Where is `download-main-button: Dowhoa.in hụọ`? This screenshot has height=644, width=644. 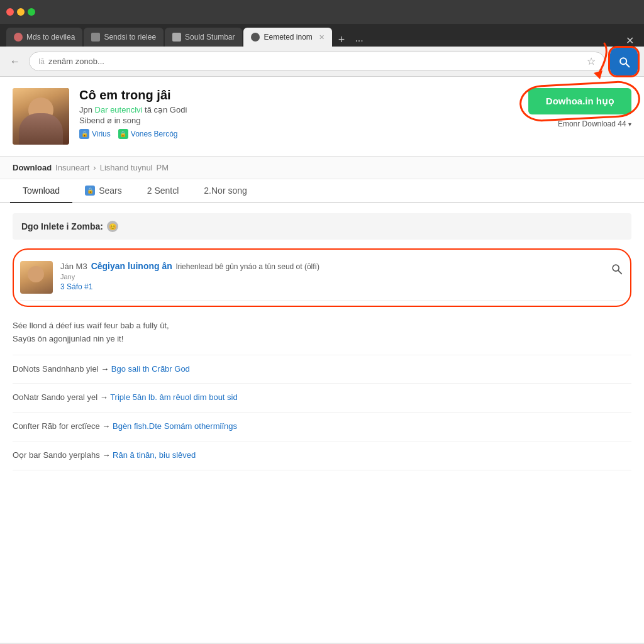
download-main-button: Dowhoa.in hụọ is located at coordinates (580, 101).